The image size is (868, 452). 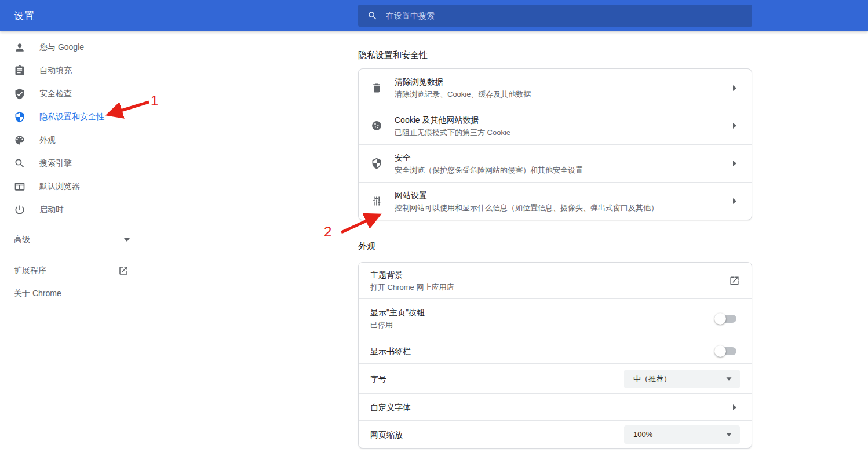 What do you see at coordinates (20, 210) in the screenshot?
I see `power-icon` at bounding box center [20, 210].